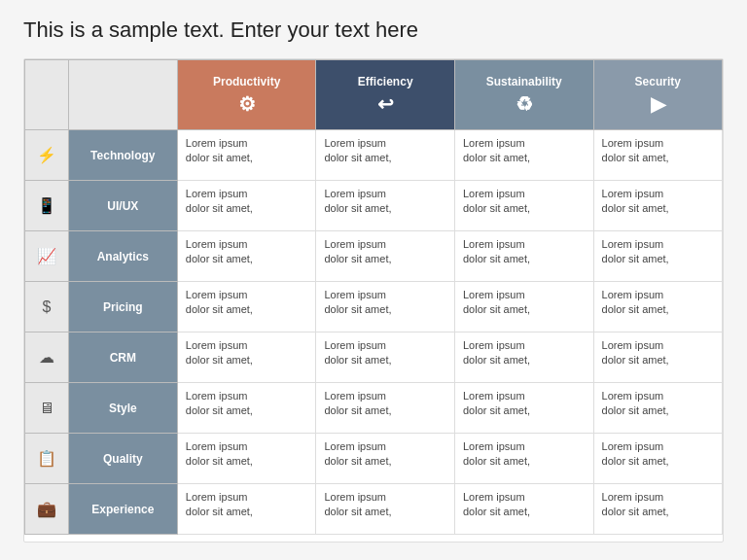 This screenshot has width=747, height=560. Describe the element at coordinates (47, 509) in the screenshot. I see `row-experience-icon: 💼` at that location.